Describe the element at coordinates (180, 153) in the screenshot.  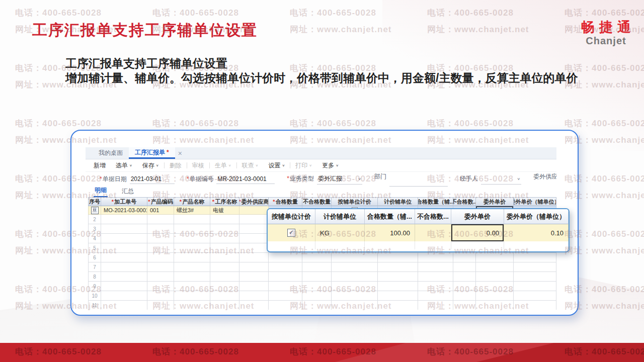
I see `close-icon: ×` at that location.